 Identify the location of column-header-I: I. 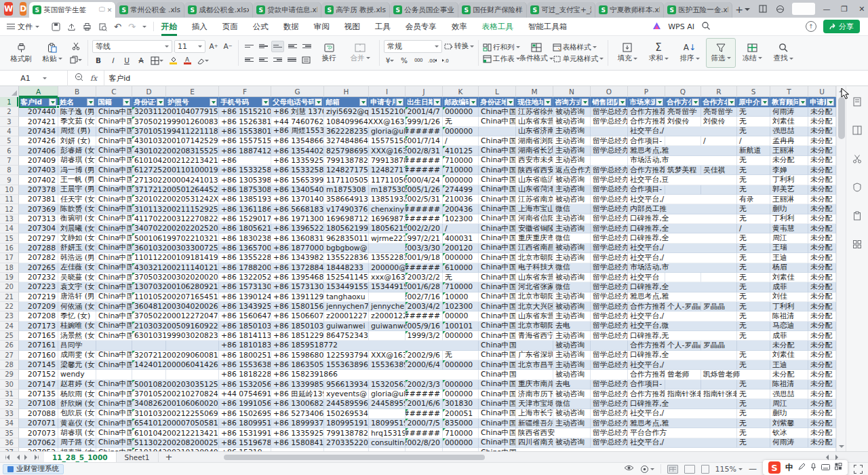
(387, 92).